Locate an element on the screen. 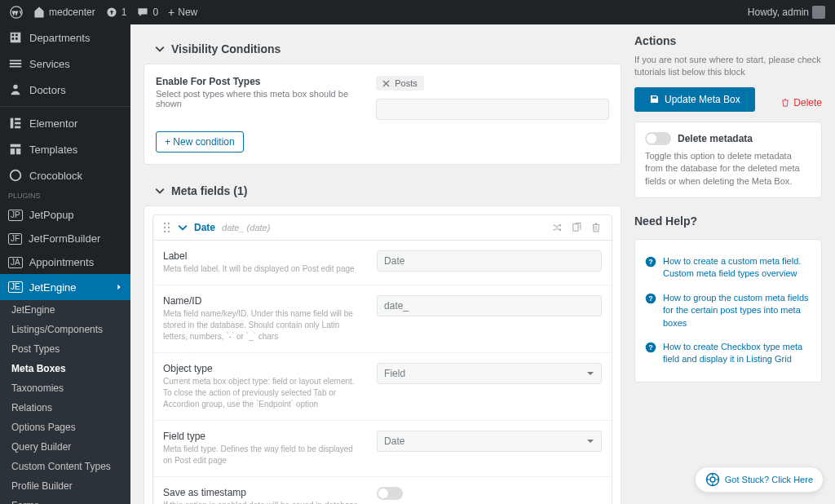  posttype-tag-posts: Posts is located at coordinates (400, 83).